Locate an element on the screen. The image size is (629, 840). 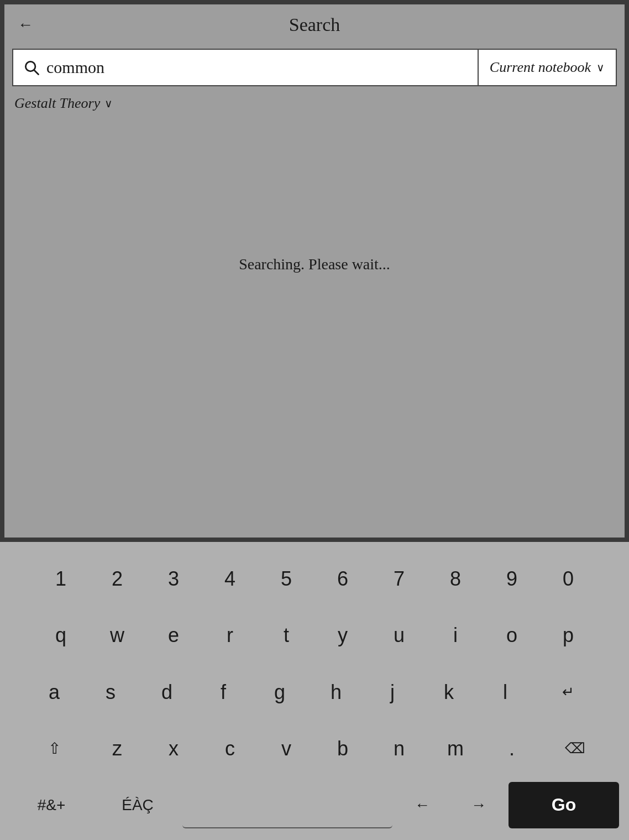
key-go: Go is located at coordinates (564, 805).